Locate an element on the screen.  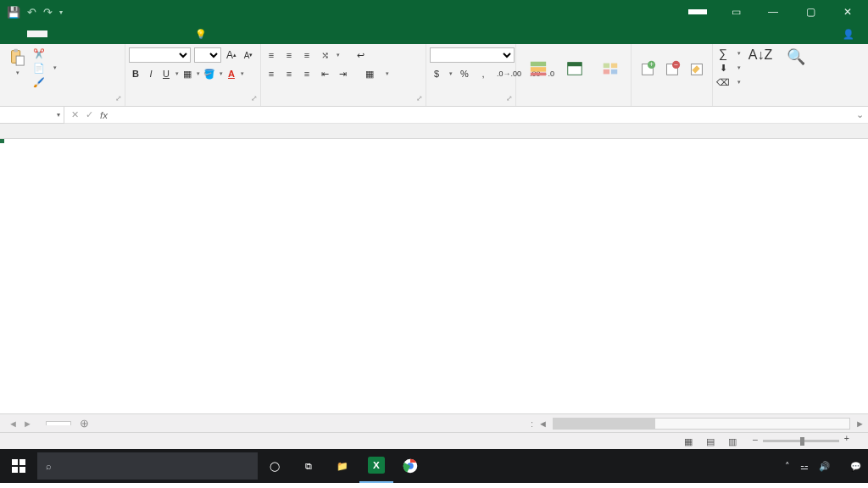
sheet-tab is located at coordinates (58, 424).